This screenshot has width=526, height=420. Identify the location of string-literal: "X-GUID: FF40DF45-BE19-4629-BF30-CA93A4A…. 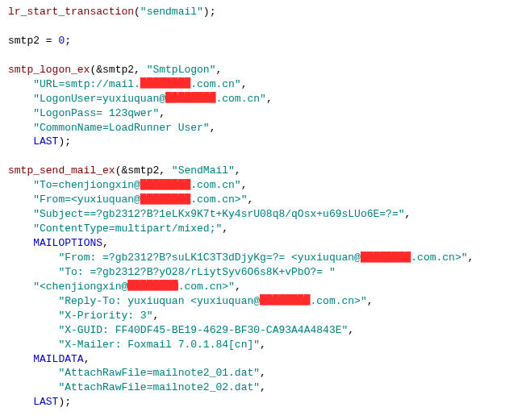
(203, 331).